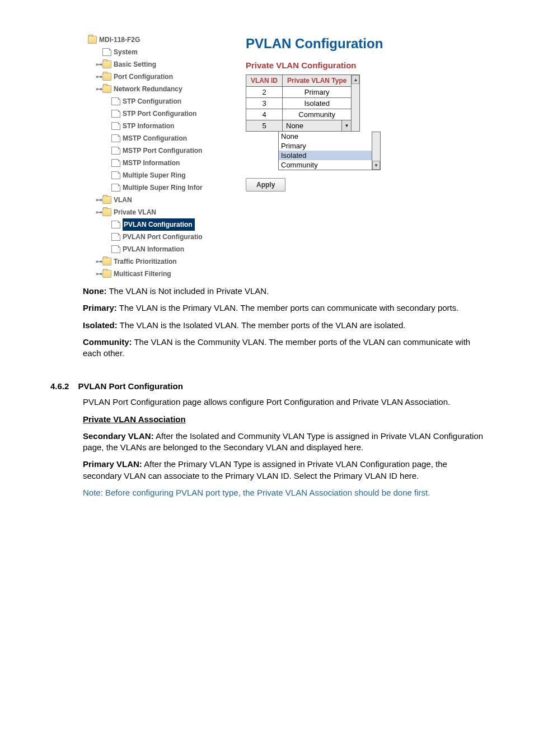 The image size is (534, 756). What do you see at coordinates (343, 157) in the screenshot?
I see `config-panel: PVLAN Configuration Private VLAN Configu…` at bounding box center [343, 157].